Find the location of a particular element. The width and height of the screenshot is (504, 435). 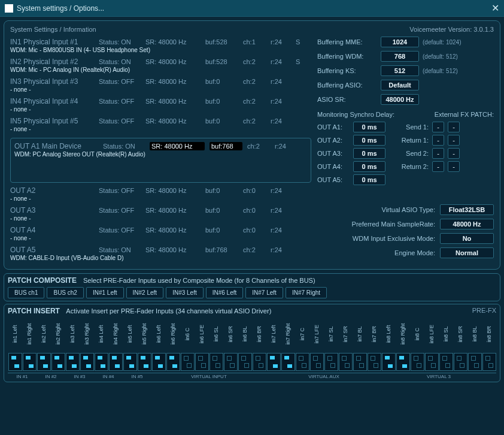

io-row: IN4 Physical Input #4 Status: OFF SR: 48… is located at coordinates (160, 105).